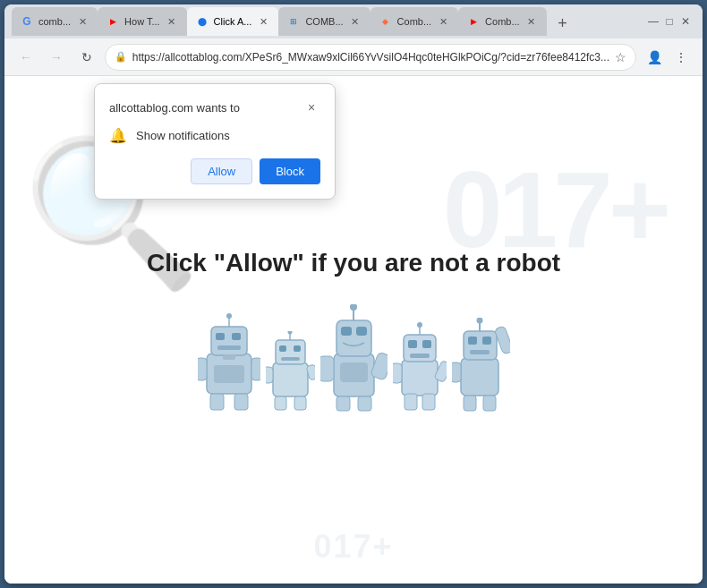 The height and width of the screenshot is (588, 707). I want to click on menu-icon: ⋮, so click(681, 57).